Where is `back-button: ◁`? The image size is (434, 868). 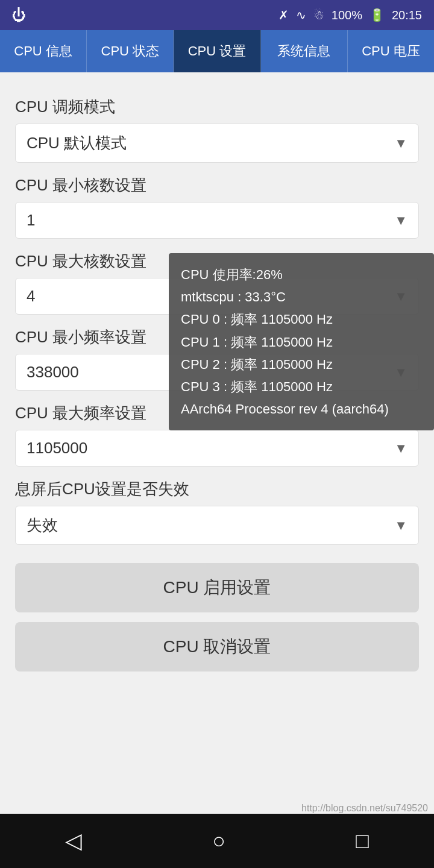
back-button: ◁ is located at coordinates (74, 841).